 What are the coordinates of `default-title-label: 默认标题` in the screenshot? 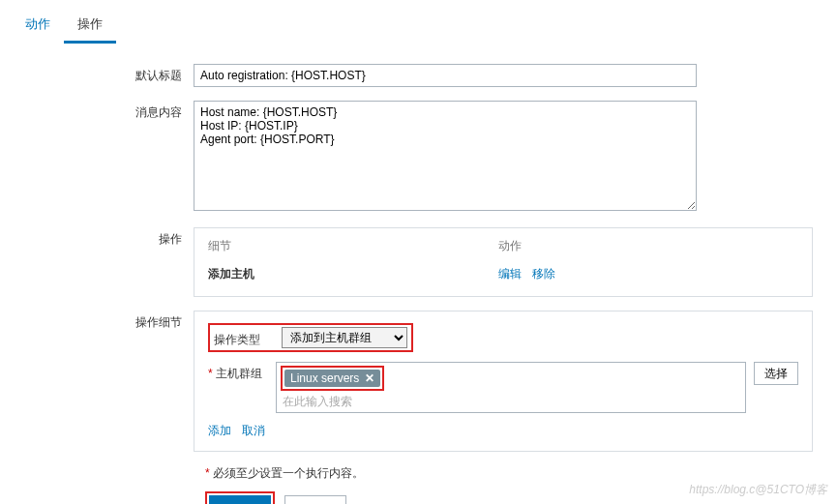 It's located at (106, 74).